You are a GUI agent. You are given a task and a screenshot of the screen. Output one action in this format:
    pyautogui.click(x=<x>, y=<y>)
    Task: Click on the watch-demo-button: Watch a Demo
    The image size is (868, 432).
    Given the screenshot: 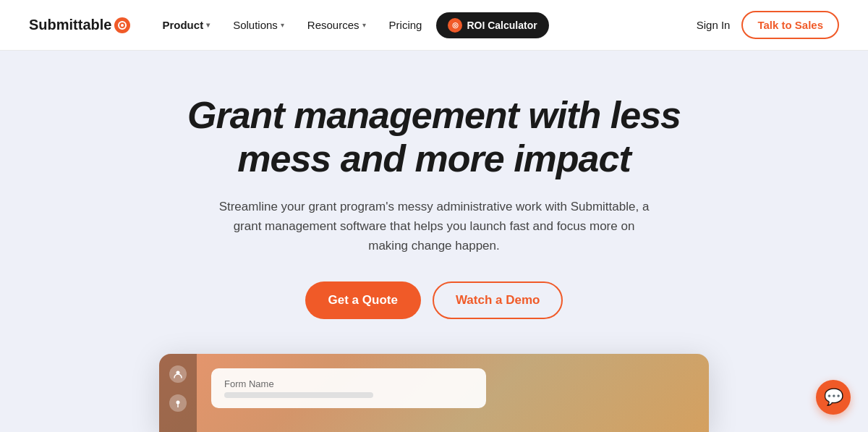 What is the action you would take?
    pyautogui.click(x=498, y=300)
    